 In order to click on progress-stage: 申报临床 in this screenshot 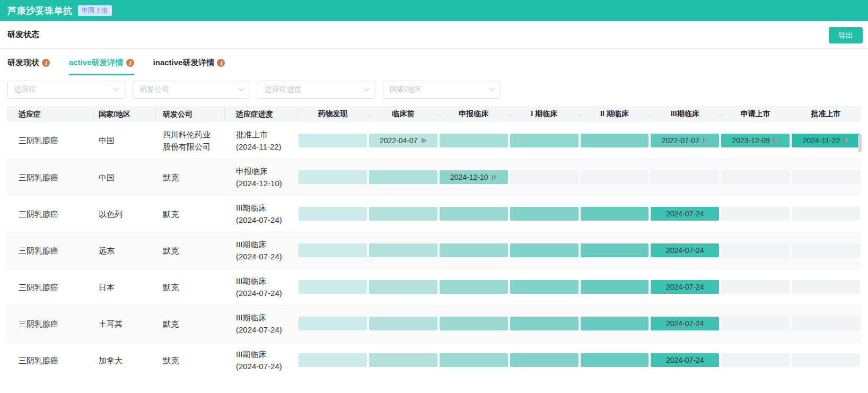, I will do `click(267, 171)`.